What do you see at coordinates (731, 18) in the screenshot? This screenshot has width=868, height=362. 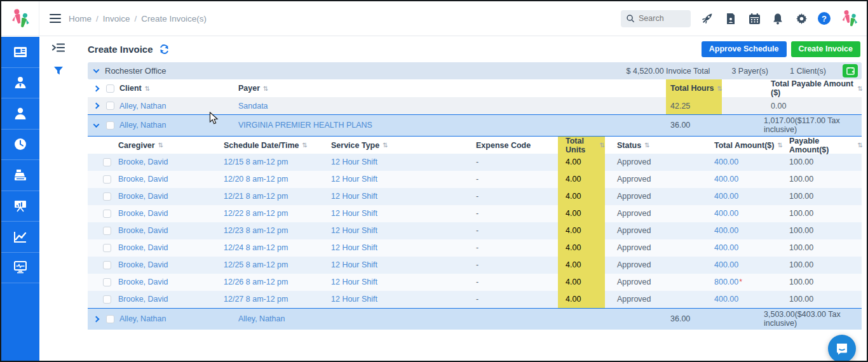 I see `contact-document-icon` at bounding box center [731, 18].